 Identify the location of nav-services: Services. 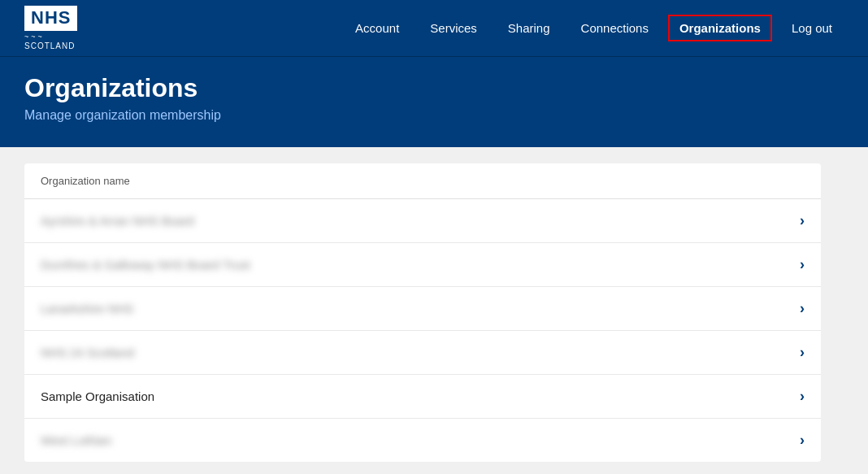
(454, 28).